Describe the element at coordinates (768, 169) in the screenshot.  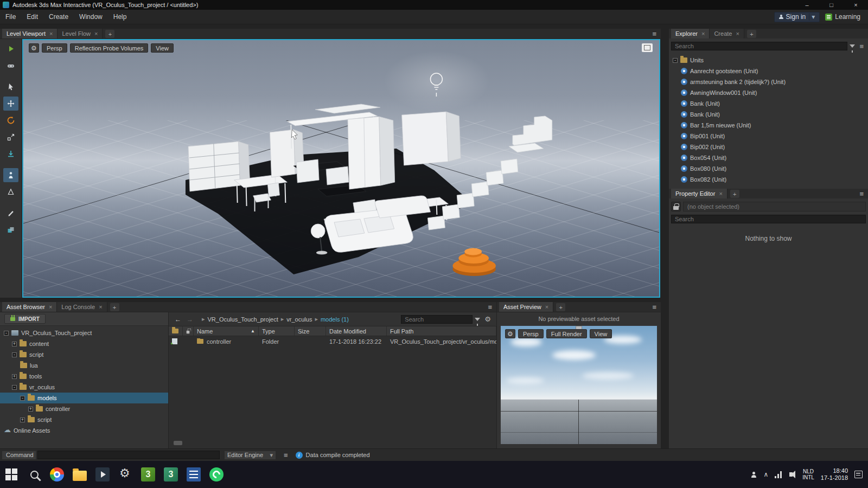
I see `explorer-tree-item: Box080 (Unit)` at that location.